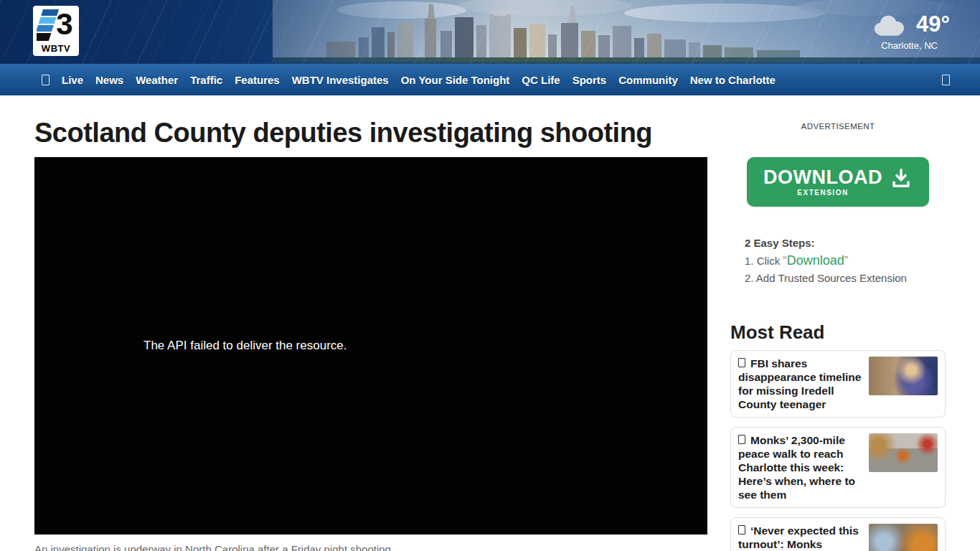 The image size is (980, 551). What do you see at coordinates (763, 261) in the screenshot?
I see `ad-step-1-text: 1. Click` at bounding box center [763, 261].